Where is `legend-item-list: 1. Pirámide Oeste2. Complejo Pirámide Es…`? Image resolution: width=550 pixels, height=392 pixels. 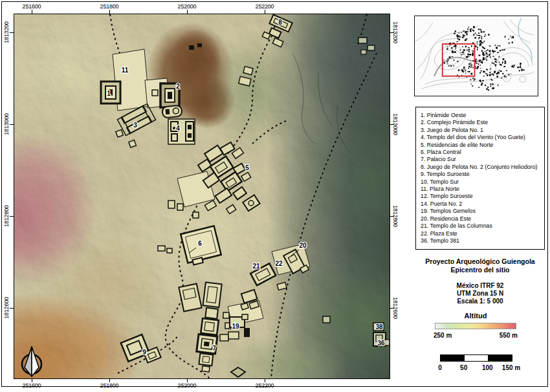
legend-item-list: 1. Pirámide Oeste2. Complejo Pirámide Es… is located at coordinates (483, 179).